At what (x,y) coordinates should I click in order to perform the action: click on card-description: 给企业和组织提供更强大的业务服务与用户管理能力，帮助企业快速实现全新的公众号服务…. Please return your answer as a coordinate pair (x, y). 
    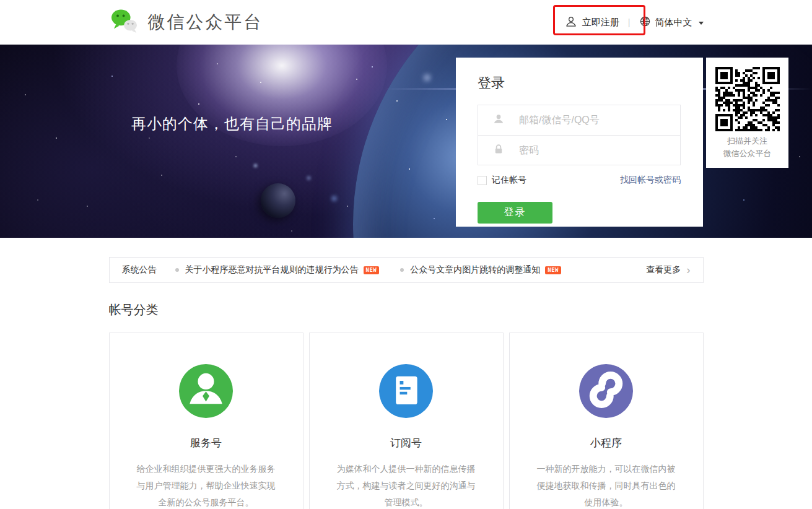
    Looking at the image, I should click on (206, 485).